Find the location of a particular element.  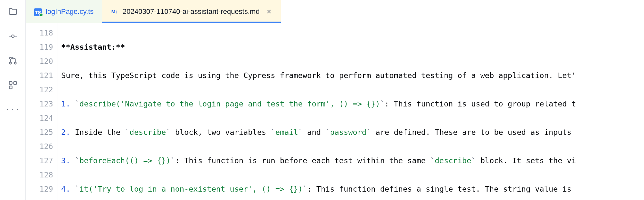

tab-bar: TS logInPage.cy.ts M↓ 20240307-110740-ai… is located at coordinates (335, 12).